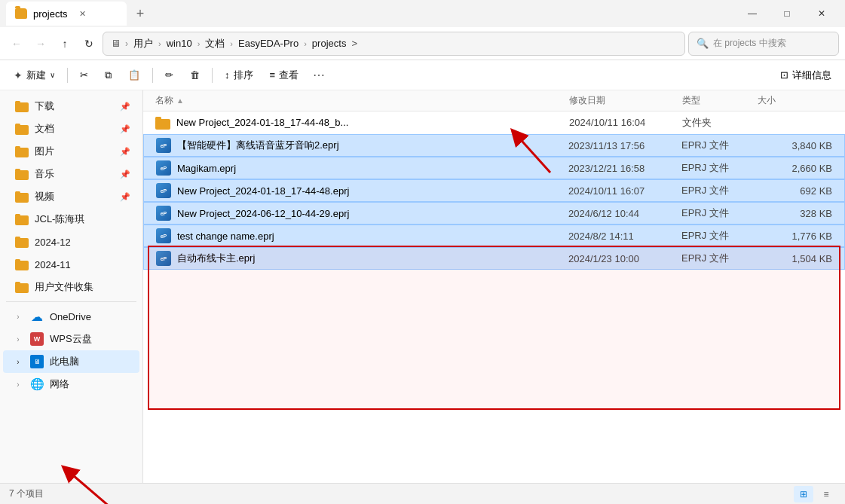 This screenshot has width=845, height=504. What do you see at coordinates (71, 197) in the screenshot?
I see `sidebar-item-videos: 视频 📌` at bounding box center [71, 197].